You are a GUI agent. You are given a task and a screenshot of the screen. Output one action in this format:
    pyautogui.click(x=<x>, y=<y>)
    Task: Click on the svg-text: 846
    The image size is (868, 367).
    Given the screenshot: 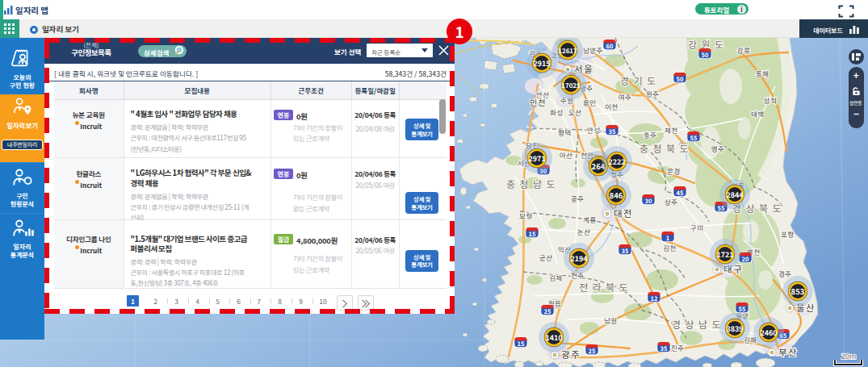 What is the action you would take?
    pyautogui.click(x=617, y=195)
    